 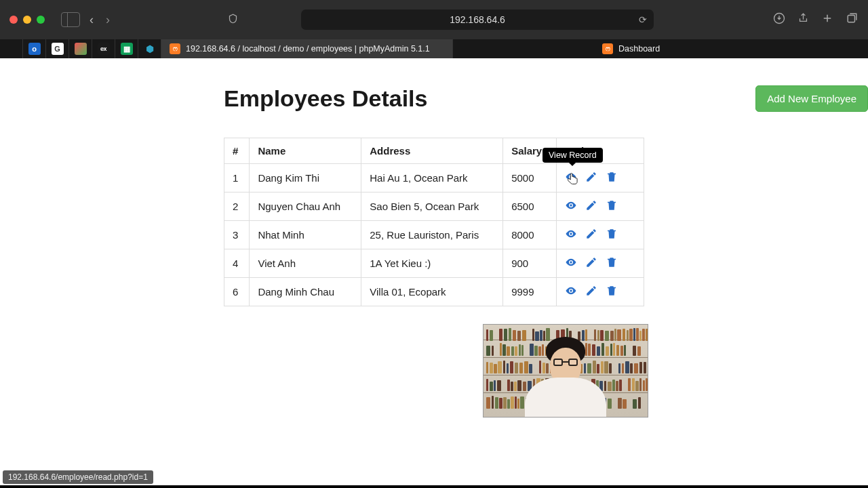 What do you see at coordinates (434, 235) in the screenshot?
I see `table-row: 3Nhat Minh25, Rue Lauriston, Paris8000` at bounding box center [434, 235].